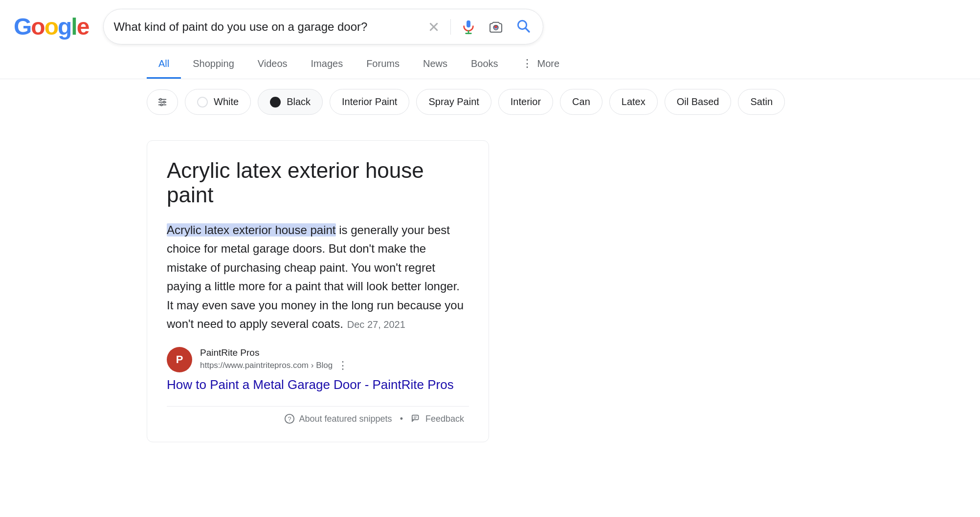  I want to click on snippet-title: Acrylic latex exterior house paint, so click(318, 183).